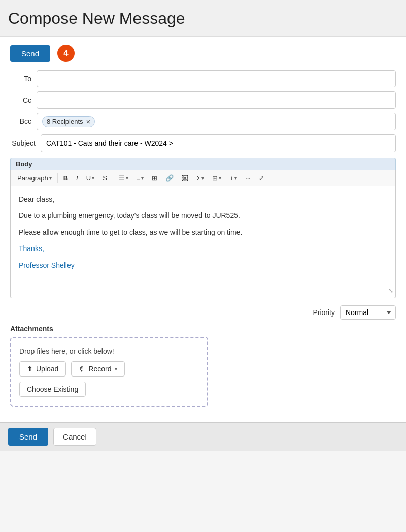  What do you see at coordinates (324, 312) in the screenshot?
I see `priority-label: Priority` at bounding box center [324, 312].